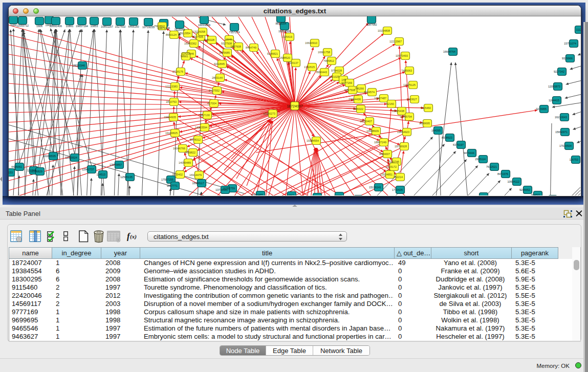  Describe the element at coordinates (285, 31) in the screenshot. I see `svg-text: 19218506` at that location.